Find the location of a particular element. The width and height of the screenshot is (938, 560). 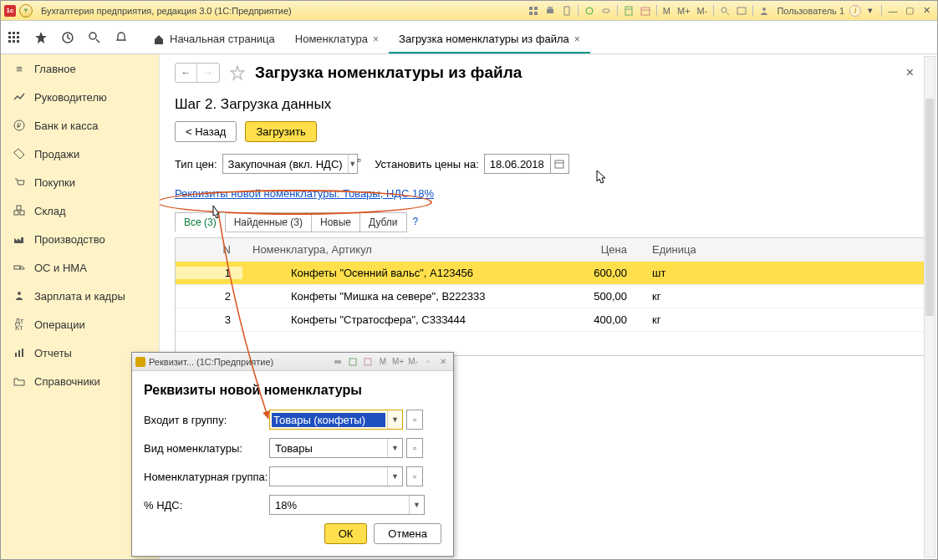

m-button: M is located at coordinates (667, 11).